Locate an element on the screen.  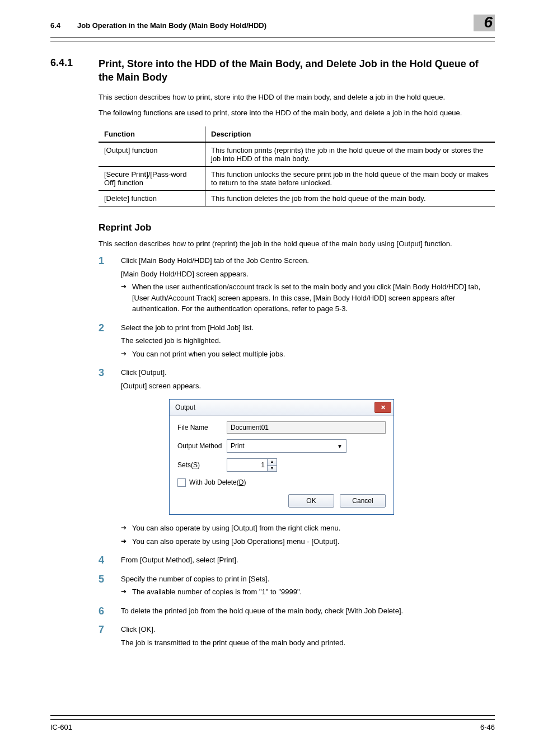
step-caption: [Output] screen appears. is located at coordinates (308, 386).